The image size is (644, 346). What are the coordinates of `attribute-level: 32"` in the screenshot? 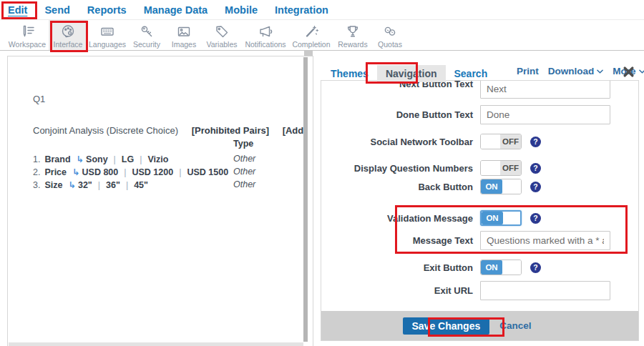 It's located at (85, 185).